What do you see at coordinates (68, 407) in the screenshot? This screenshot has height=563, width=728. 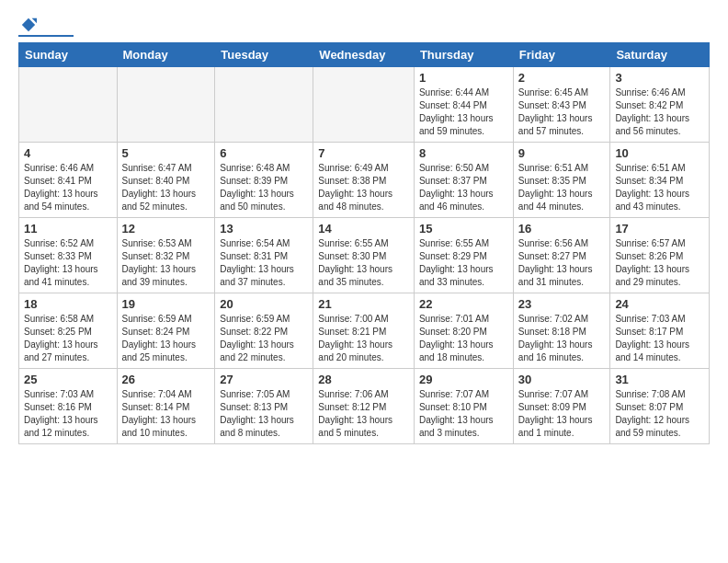 I see `calendar-cell: 25Sunrise: 7:03 AMSunset: 8:16 PMDayligh…` at bounding box center [68, 407].